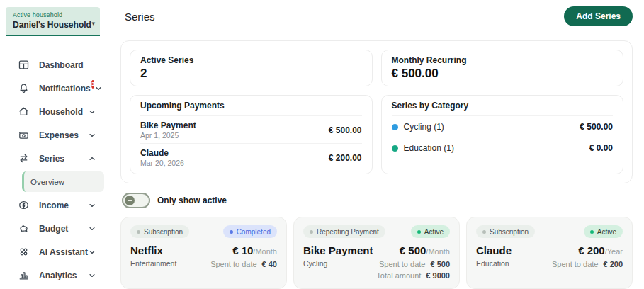  I want to click on minus-icon, so click(130, 200).